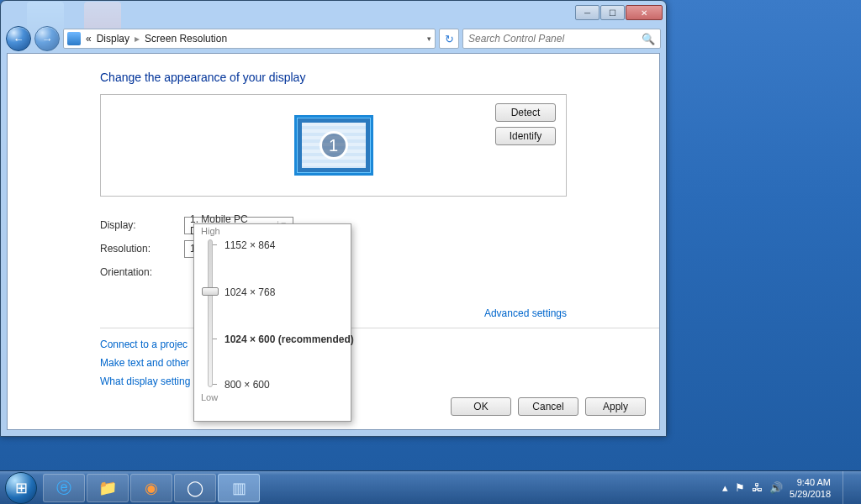 The image size is (861, 504). Describe the element at coordinates (776, 487) in the screenshot. I see `volume-icon: 🔊` at that location.